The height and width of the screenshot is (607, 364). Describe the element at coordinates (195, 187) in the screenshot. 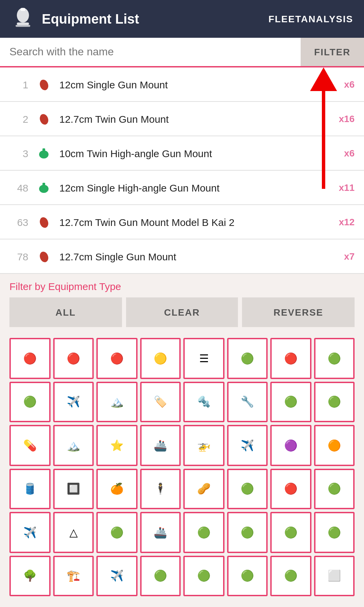

I see `eq-name: 12cm Single High-angle Gun Mount` at that location.